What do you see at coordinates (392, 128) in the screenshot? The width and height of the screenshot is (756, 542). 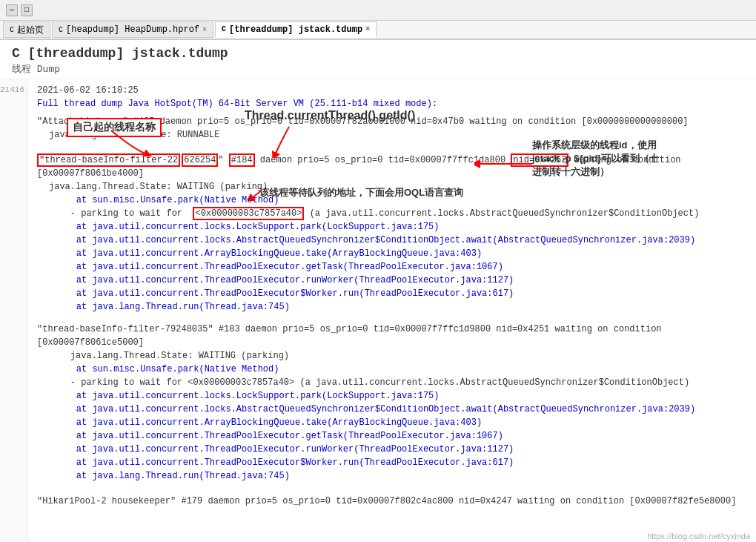 I see `thread1-block: "Attach Listener" #185 daemon prio=5 os_…` at bounding box center [392, 128].